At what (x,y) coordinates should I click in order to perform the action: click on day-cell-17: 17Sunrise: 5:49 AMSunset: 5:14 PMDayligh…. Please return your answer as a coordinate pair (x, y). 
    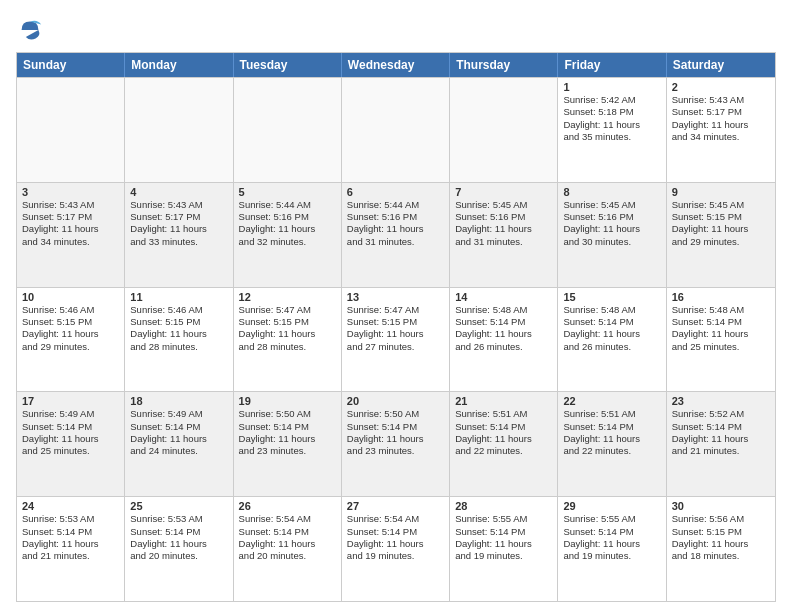
    Looking at the image, I should click on (71, 444).